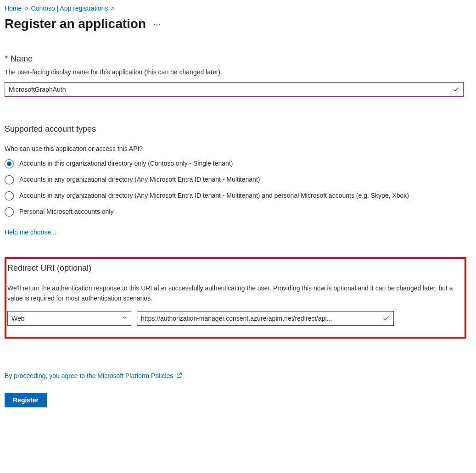  What do you see at coordinates (238, 180) in the screenshot?
I see `radio-multitenant: Accounts in any organizational directory…` at bounding box center [238, 180].